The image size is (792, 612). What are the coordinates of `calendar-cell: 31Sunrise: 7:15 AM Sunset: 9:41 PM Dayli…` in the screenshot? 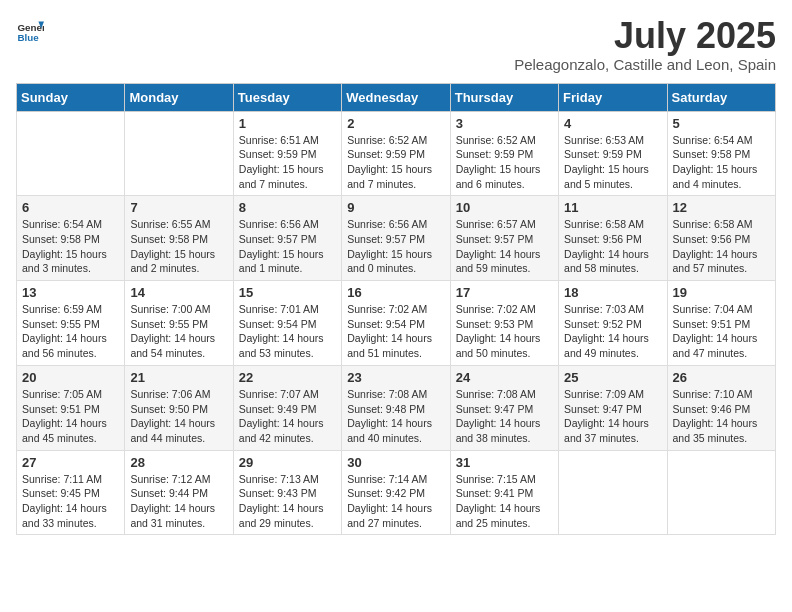 It's located at (504, 492).